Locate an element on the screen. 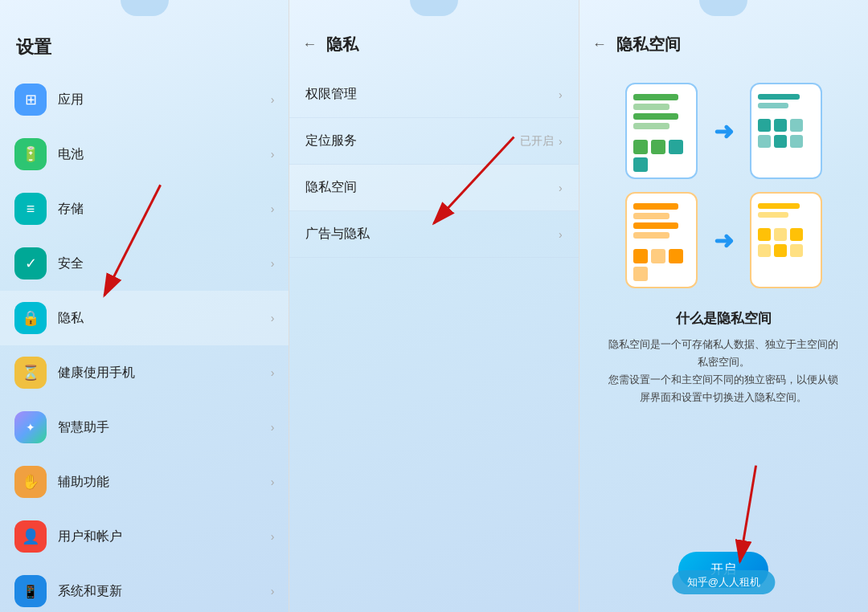  privacy-list: 权限管理 › 定位服务 已开启 › 隐私空间 › 广告与隐私 › is located at coordinates (434, 165).